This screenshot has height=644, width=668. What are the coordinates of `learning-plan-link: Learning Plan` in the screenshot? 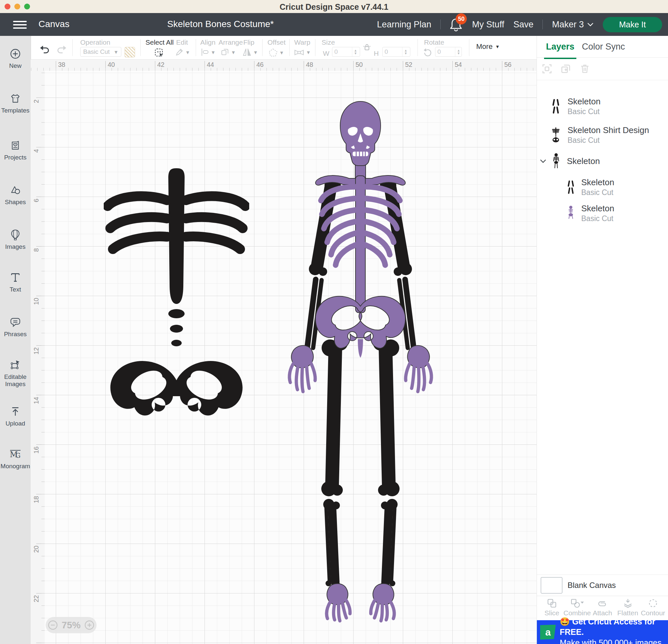 It's located at (404, 25).